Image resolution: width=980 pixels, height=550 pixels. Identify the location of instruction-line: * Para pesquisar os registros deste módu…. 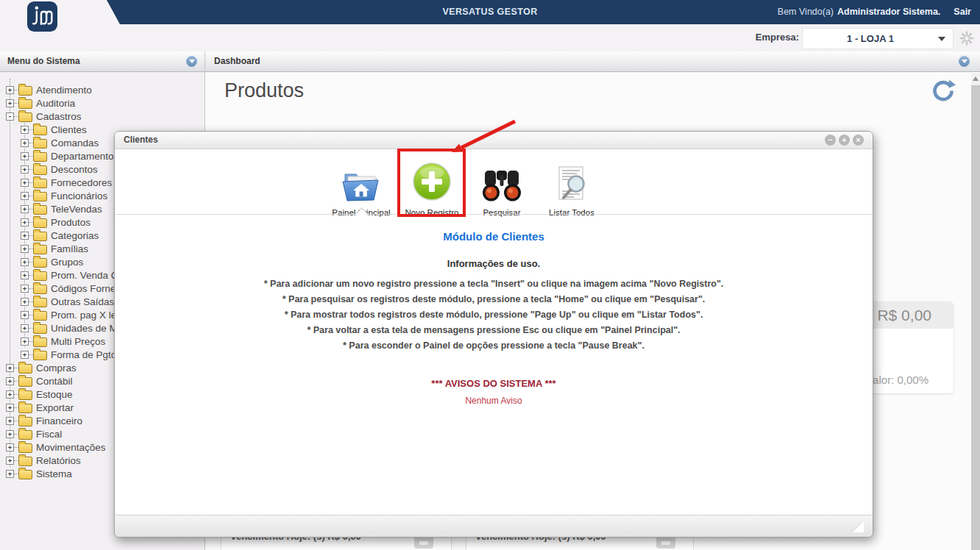
(494, 300).